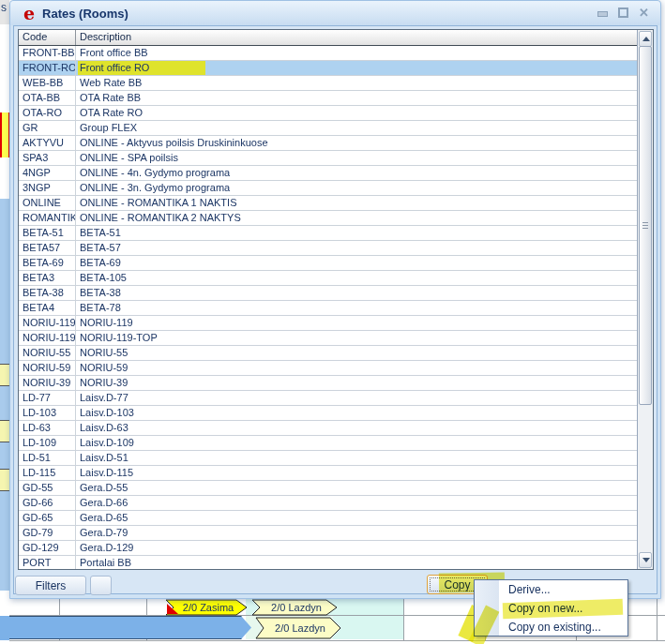  What do you see at coordinates (328, 413) in the screenshot?
I see `table-row: LD-103 Laisv.D-103` at bounding box center [328, 413].